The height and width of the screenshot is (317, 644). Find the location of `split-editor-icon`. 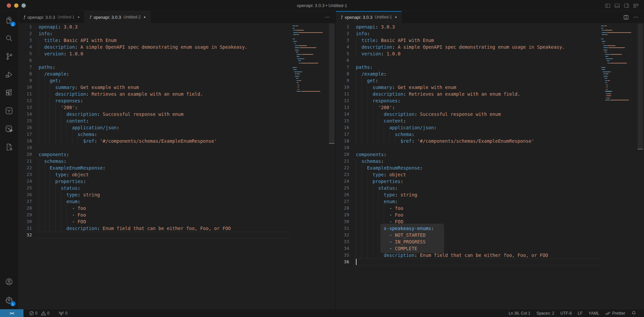

split-editor-icon is located at coordinates (626, 17).